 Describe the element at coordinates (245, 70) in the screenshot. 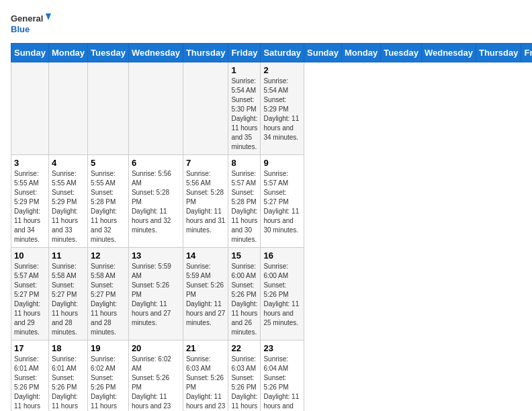

I see `day-number: 1` at that location.